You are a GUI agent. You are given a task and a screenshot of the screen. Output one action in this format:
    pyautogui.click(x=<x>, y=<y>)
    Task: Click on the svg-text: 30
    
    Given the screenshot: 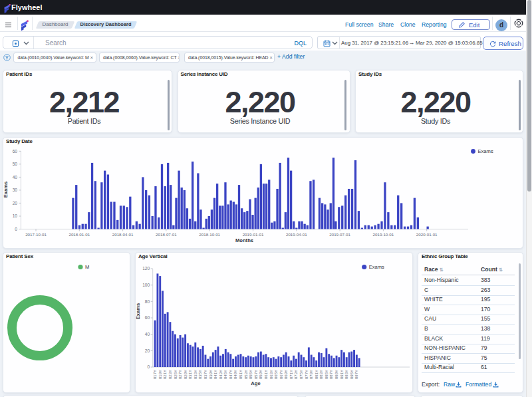 What is the action you would take?
    pyautogui.click(x=15, y=190)
    